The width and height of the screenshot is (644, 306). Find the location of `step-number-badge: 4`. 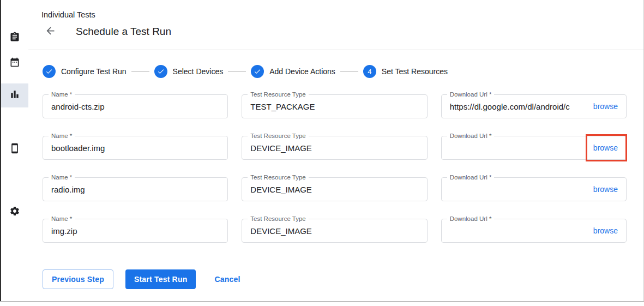

step-number-badge: 4 is located at coordinates (370, 71).